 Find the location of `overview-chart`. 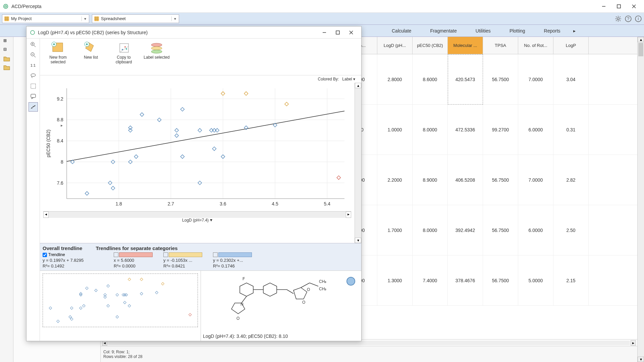

overview-chart is located at coordinates (120, 306).